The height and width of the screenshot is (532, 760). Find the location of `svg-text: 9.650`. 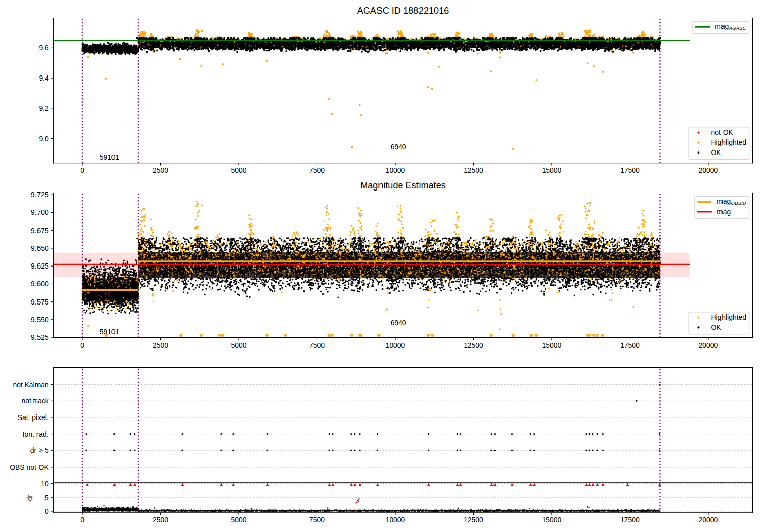

svg-text: 9.650 is located at coordinates (40, 248).